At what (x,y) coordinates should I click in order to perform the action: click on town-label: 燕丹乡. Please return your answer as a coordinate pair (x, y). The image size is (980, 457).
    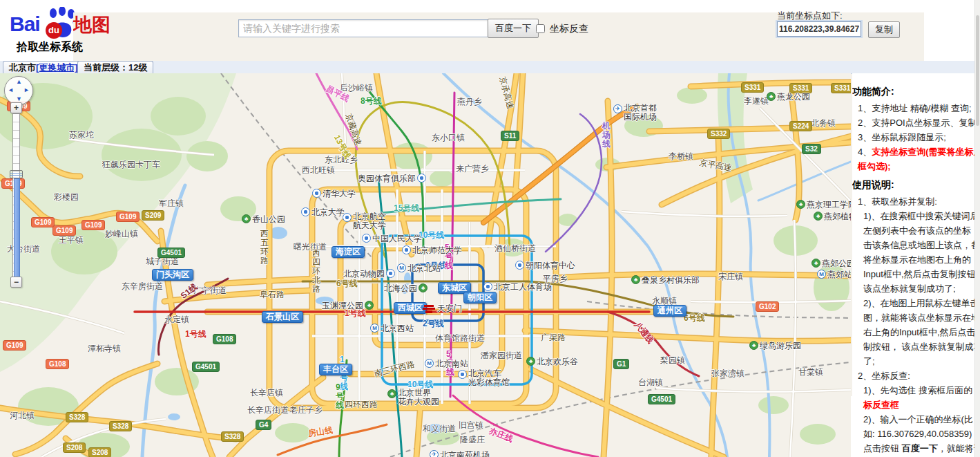
    Looking at the image, I should click on (470, 102).